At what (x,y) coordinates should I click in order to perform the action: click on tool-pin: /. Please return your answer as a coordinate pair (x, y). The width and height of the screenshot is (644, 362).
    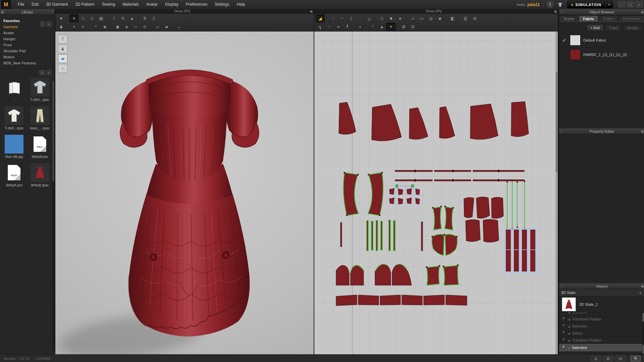
    Looking at the image, I should click on (114, 18).